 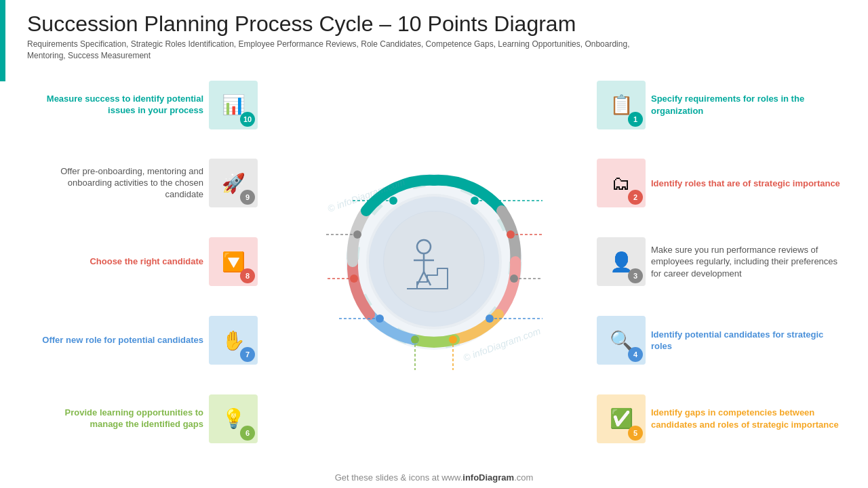 I want to click on center-diagram, so click(x=434, y=262).